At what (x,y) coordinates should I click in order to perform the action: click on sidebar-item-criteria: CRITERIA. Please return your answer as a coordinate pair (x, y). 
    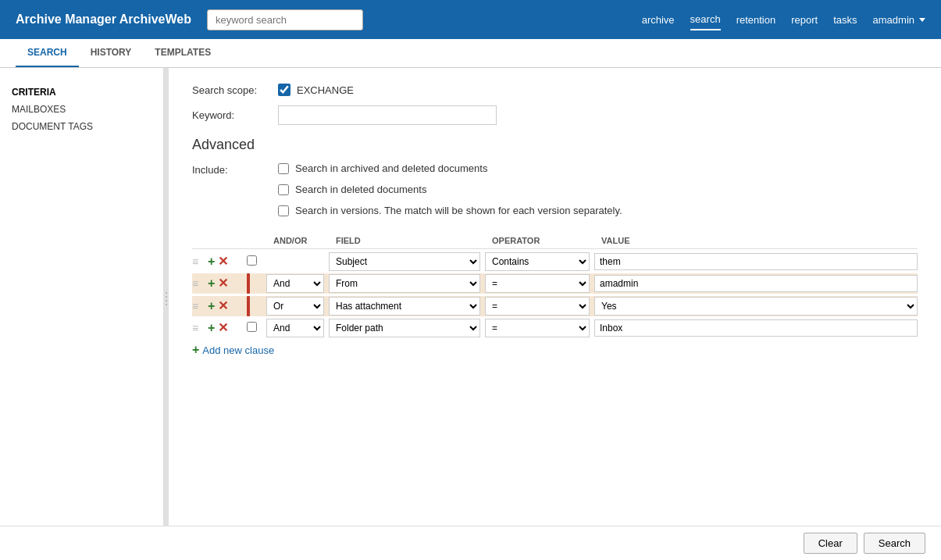
    Looking at the image, I should click on (81, 92).